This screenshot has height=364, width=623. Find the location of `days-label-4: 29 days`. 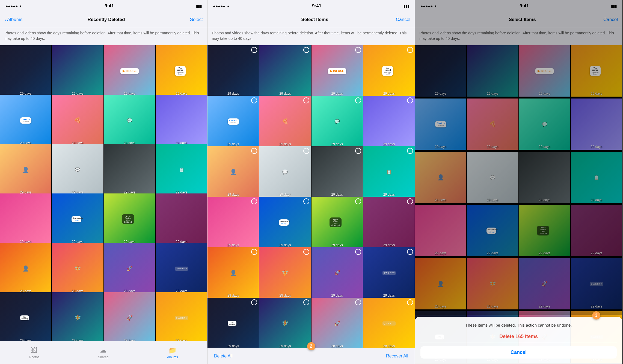

days-label-4: 29 days is located at coordinates (233, 144).